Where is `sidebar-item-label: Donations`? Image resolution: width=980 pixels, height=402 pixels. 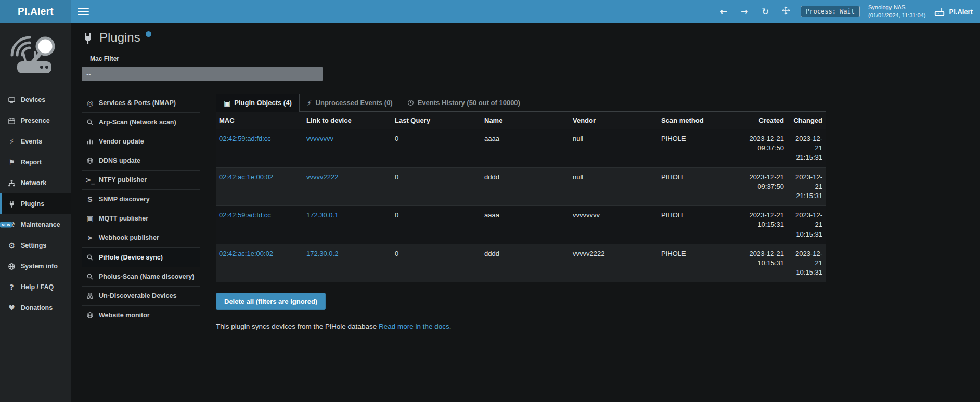 sidebar-item-label: Donations is located at coordinates (36, 308).